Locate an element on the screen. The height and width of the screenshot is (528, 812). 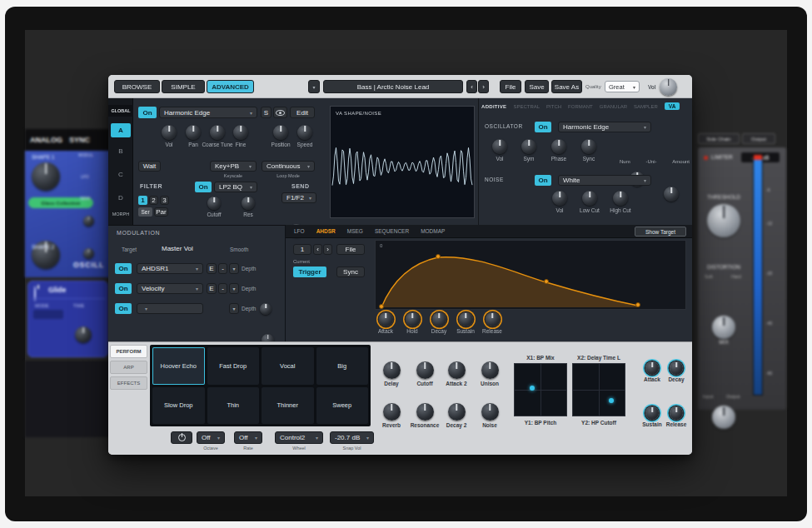
snapshot-thinner: Thinner is located at coordinates (288, 406).